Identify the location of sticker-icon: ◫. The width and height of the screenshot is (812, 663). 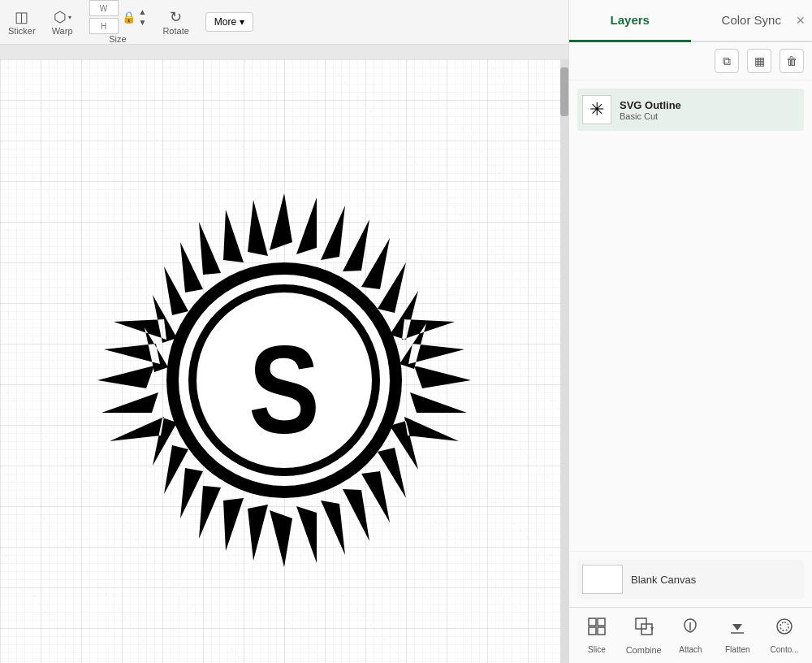
(21, 17).